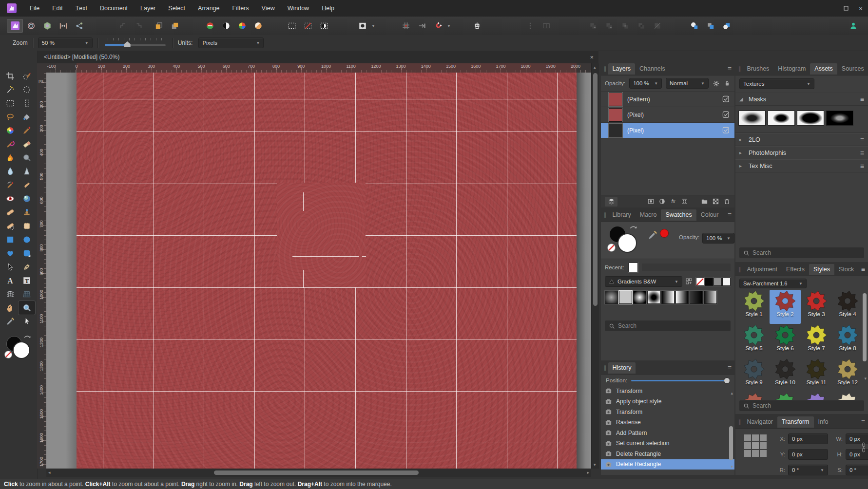 The width and height of the screenshot is (868, 489). Describe the element at coordinates (840, 118) in the screenshot. I see `inverted-mask-thumbnail` at that location.